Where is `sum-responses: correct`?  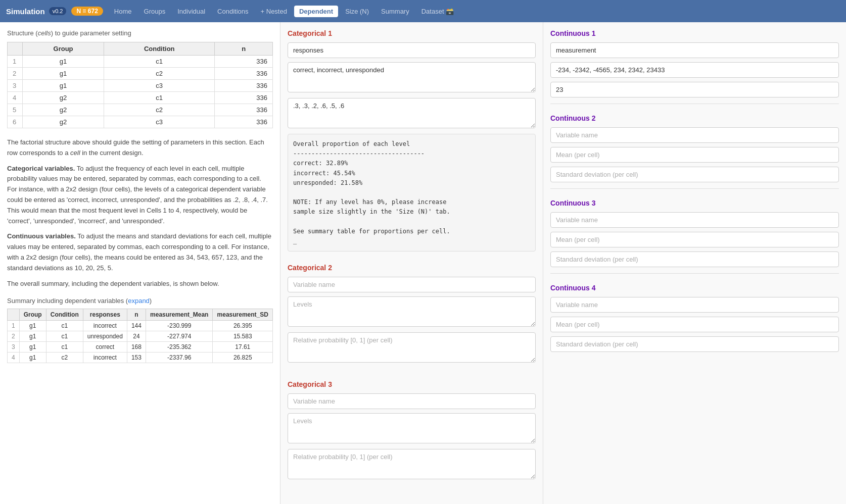 sum-responses: correct is located at coordinates (105, 347).